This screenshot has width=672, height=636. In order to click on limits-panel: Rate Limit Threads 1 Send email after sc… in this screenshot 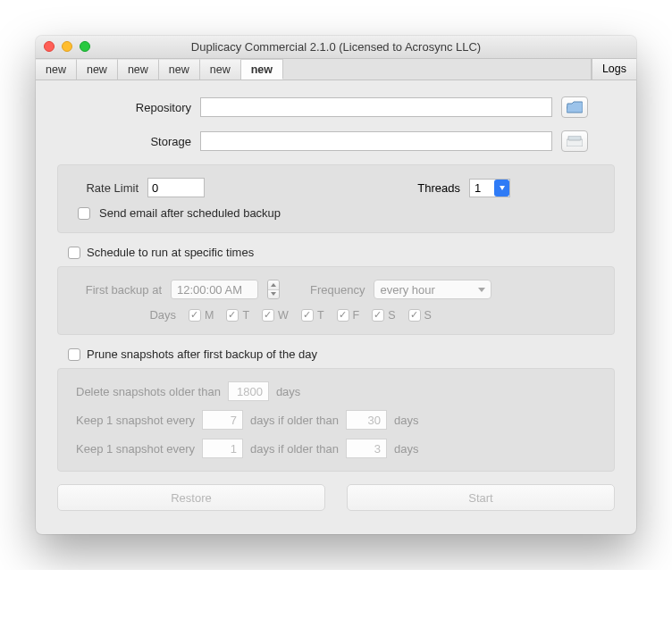, I will do `click(336, 198)`.